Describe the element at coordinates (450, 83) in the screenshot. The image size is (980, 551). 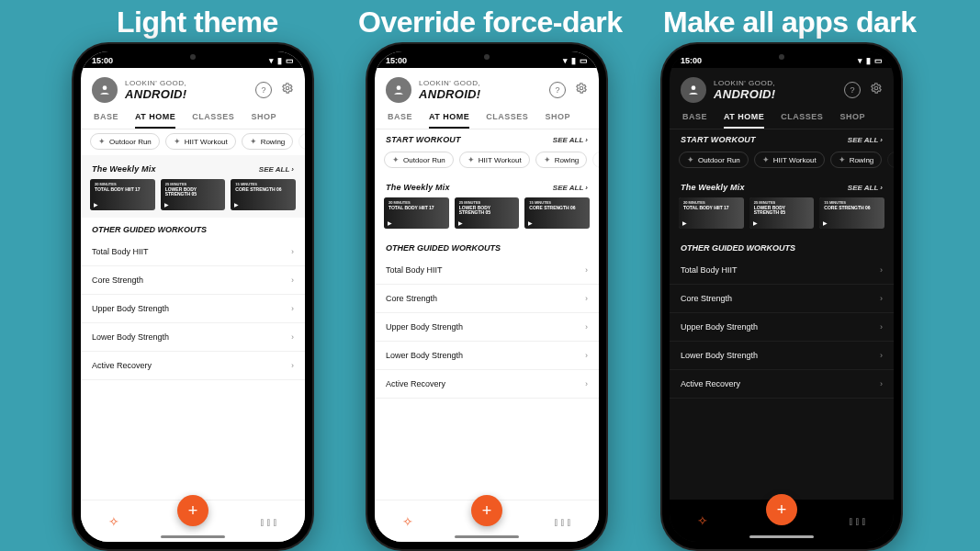
I see `greeting-sub: LOOKIN' GOOD,` at that location.